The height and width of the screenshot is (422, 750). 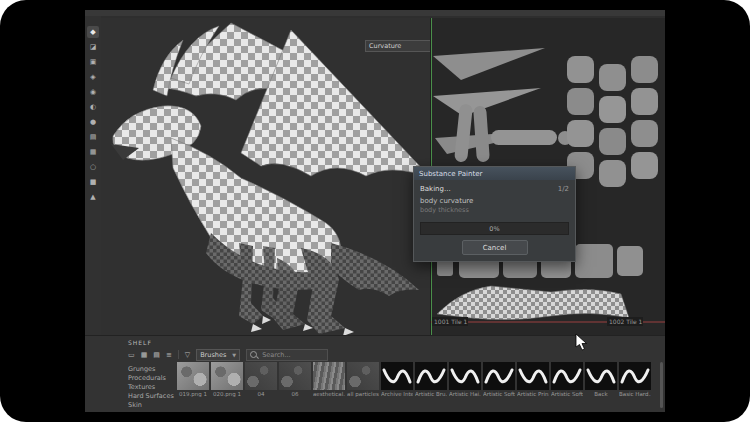 I want to click on quick-mask-icon: ▤, so click(x=93, y=137).